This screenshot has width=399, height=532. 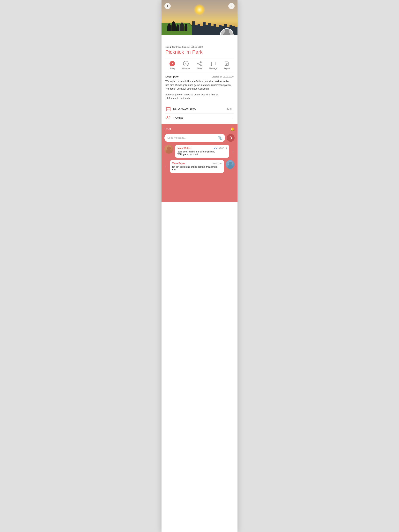 What do you see at coordinates (197, 168) in the screenshot?
I see `zeno-text: Ich bin dabei und bringe Tomate Mozzarel…` at bounding box center [197, 168].